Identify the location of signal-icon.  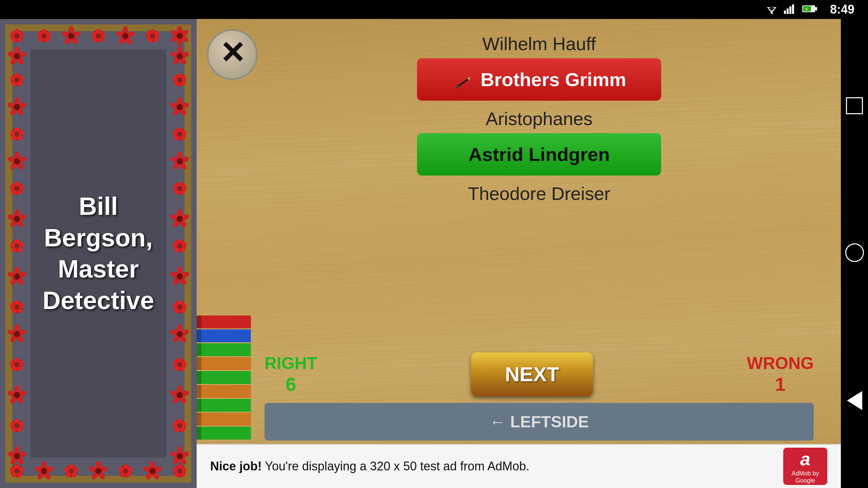
(790, 9).